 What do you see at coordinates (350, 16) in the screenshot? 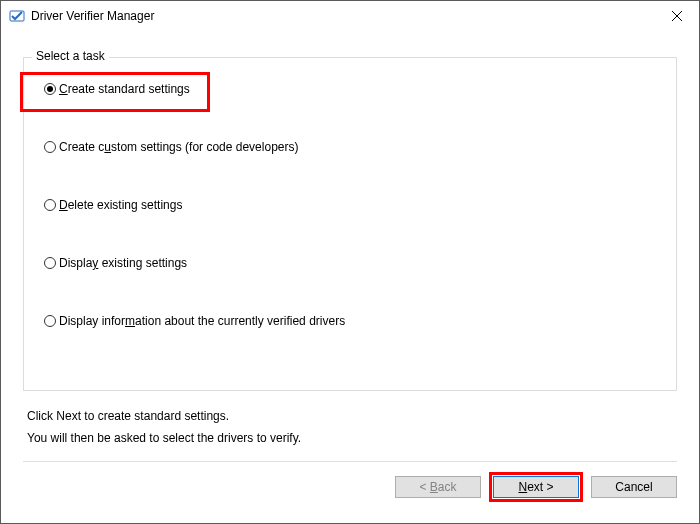
I see `titlebar: Driver Verifier Manager` at bounding box center [350, 16].